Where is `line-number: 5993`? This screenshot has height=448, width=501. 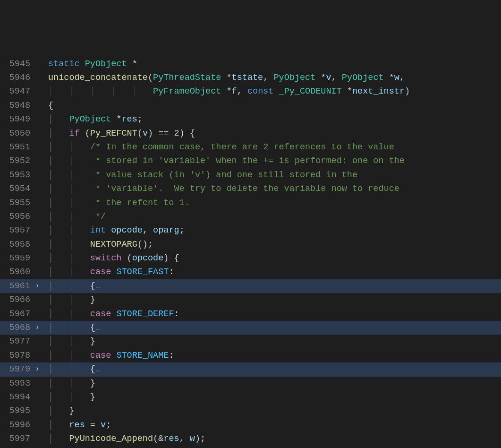 line-number: 5993 is located at coordinates (16, 384).